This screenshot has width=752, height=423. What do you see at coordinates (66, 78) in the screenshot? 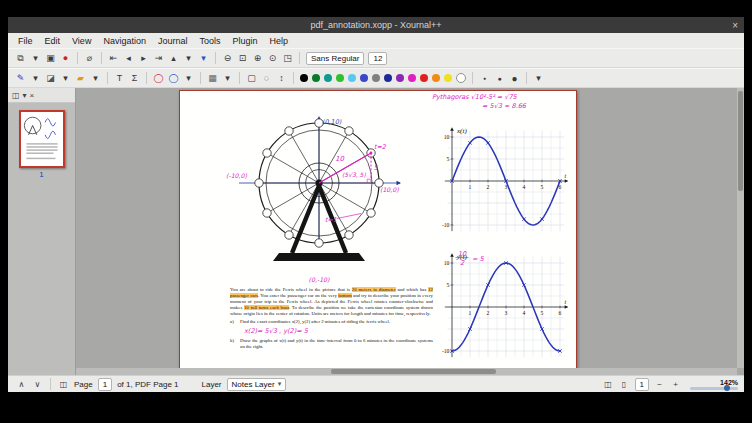
I see `eraser-options-dropdown: ▾` at bounding box center [66, 78].